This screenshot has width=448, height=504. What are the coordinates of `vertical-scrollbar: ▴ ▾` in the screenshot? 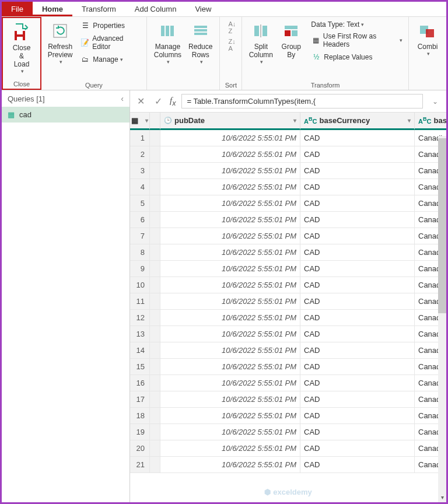 It's located at (442, 319).